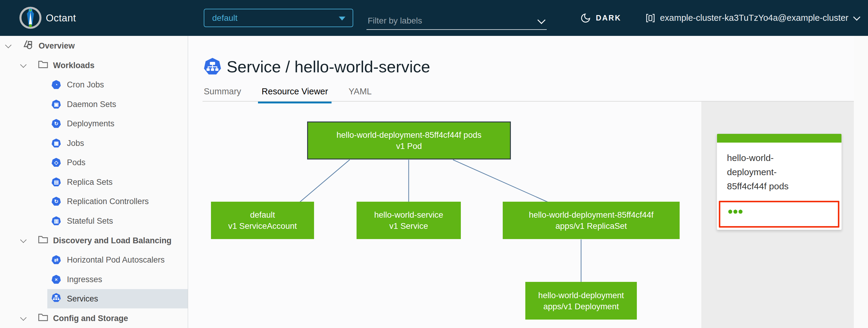 This screenshot has height=328, width=868. What do you see at coordinates (262, 220) in the screenshot?
I see `graph-node-serviceaccount: default v1 ServiceAccount` at bounding box center [262, 220].